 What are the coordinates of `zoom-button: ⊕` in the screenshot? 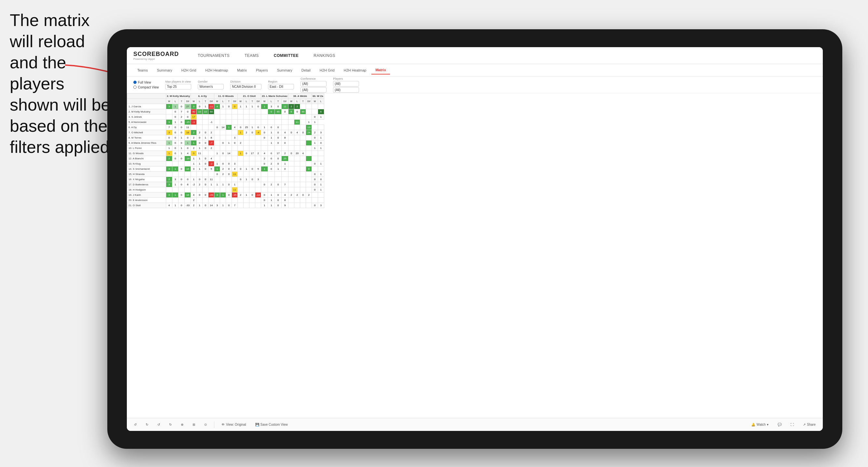 It's located at (182, 425).